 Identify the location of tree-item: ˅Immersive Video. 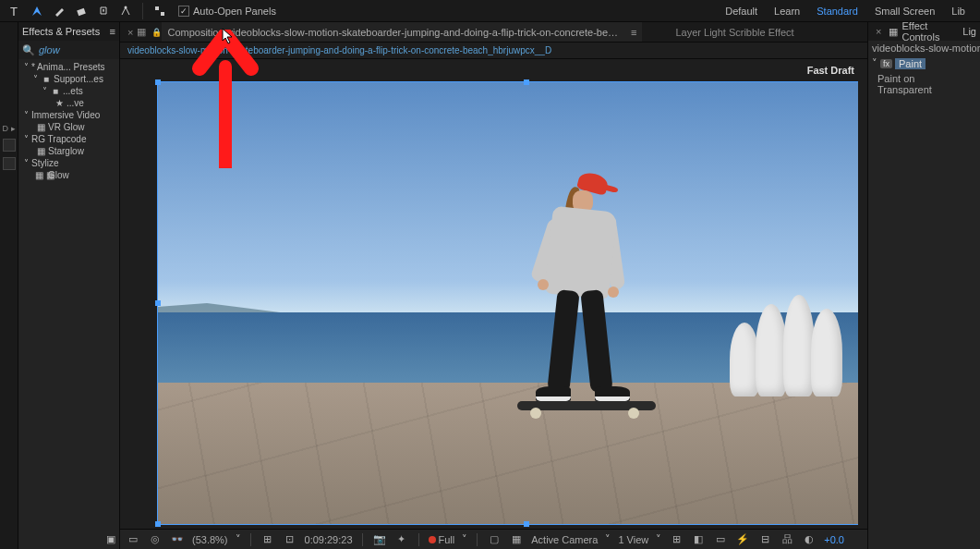
(68, 115).